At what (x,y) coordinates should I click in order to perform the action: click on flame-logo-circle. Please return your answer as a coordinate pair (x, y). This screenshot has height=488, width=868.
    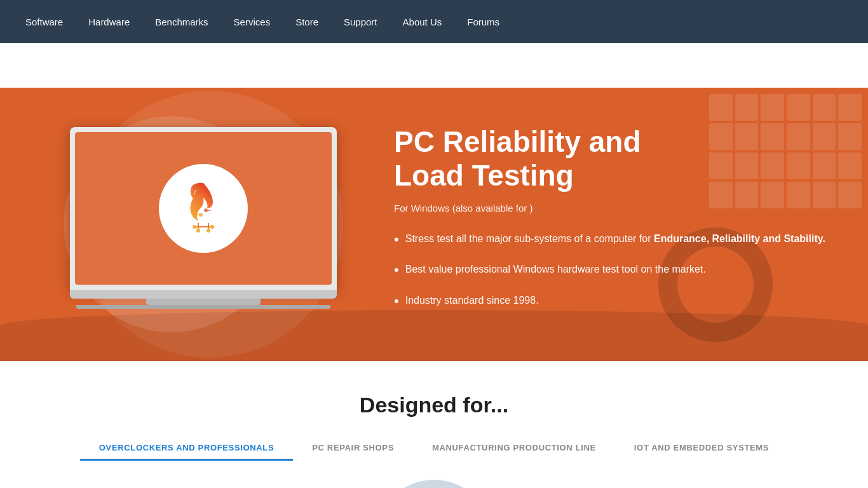
    Looking at the image, I should click on (203, 208).